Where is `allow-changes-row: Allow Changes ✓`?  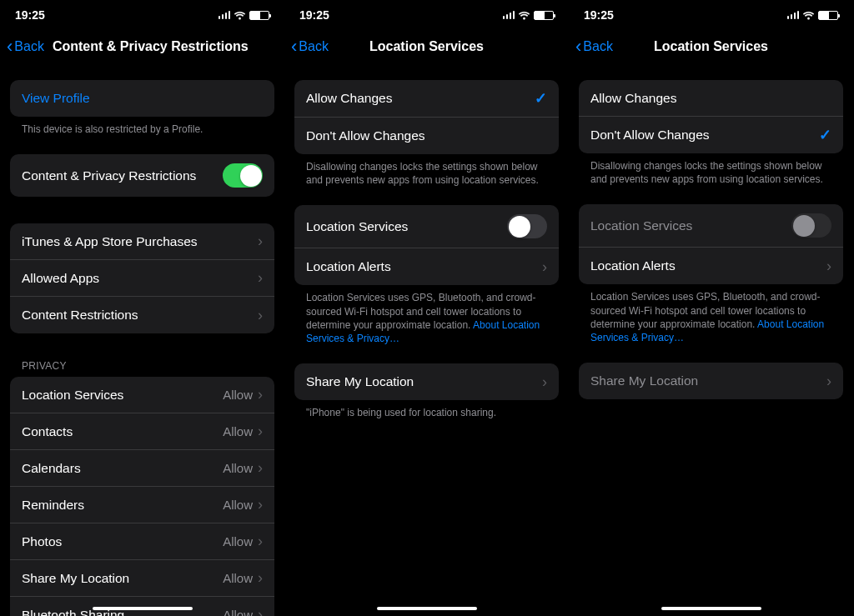
allow-changes-row: Allow Changes ✓ is located at coordinates (427, 98).